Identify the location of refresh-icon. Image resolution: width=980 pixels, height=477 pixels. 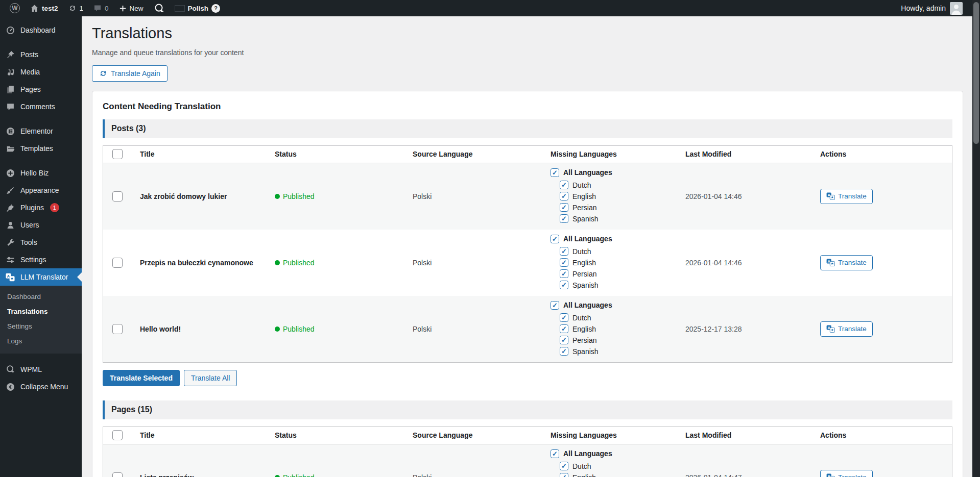
(103, 73).